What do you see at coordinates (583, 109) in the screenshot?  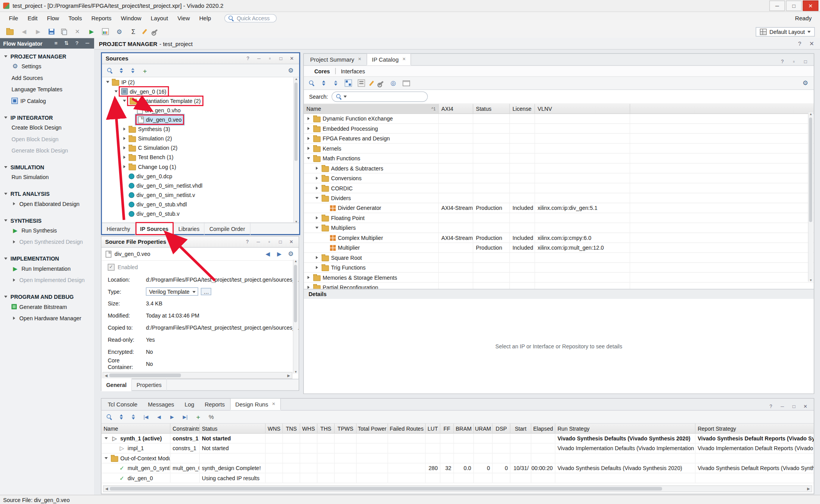 I see `column-header-vlnv: VLNV` at bounding box center [583, 109].